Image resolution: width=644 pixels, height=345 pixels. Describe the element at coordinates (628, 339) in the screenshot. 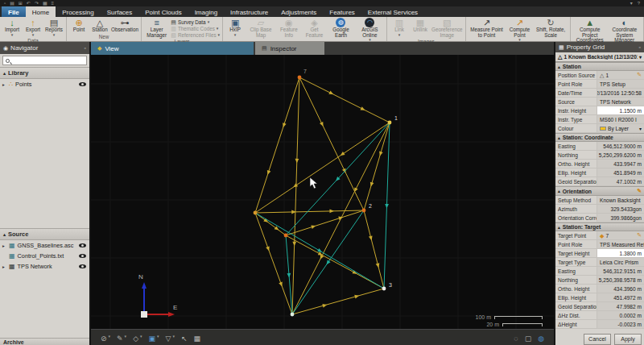

I see `apply-button: Apply` at that location.